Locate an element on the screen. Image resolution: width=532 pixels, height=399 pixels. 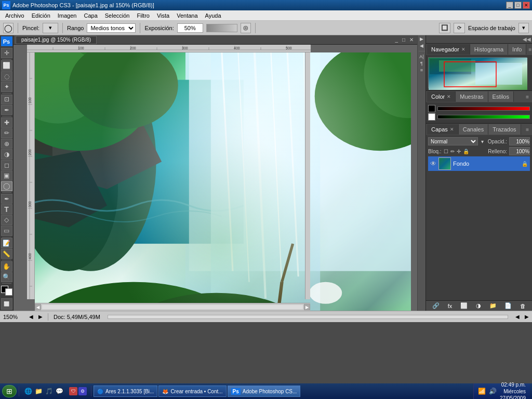
tool-gradient: ▣ is located at coordinates (7, 176).